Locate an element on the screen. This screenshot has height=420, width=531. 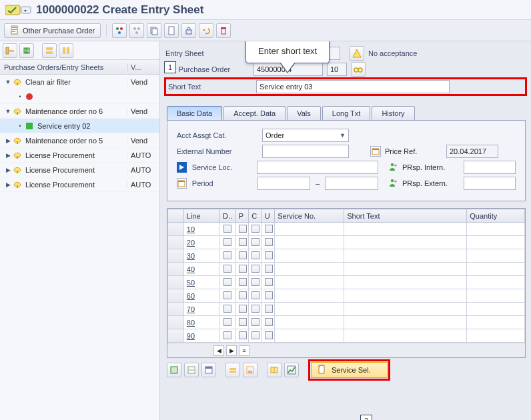
tree-row: ▼Maintenance order no 6Vend is located at coordinates (80, 111).